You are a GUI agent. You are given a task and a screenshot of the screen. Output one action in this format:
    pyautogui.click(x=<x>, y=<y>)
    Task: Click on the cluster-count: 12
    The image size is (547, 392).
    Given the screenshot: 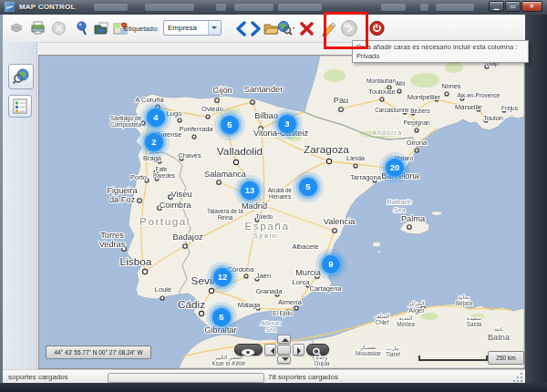 What is the action you would take?
    pyautogui.click(x=222, y=277)
    